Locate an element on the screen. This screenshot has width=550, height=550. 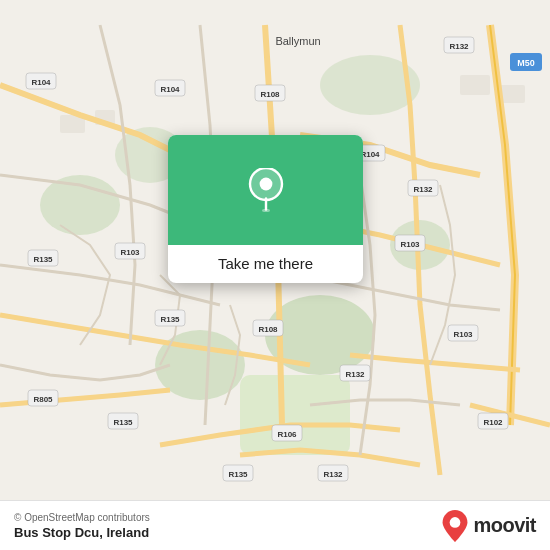
location-name: Bus Stop Dcu, Ireland is located at coordinates (82, 532).